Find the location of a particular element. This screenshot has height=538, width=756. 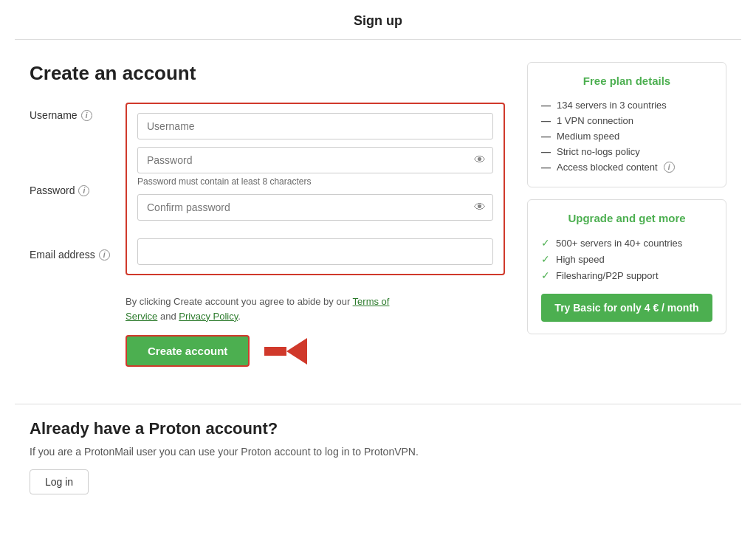

password-eye-icon: 👁 is located at coordinates (480, 160).